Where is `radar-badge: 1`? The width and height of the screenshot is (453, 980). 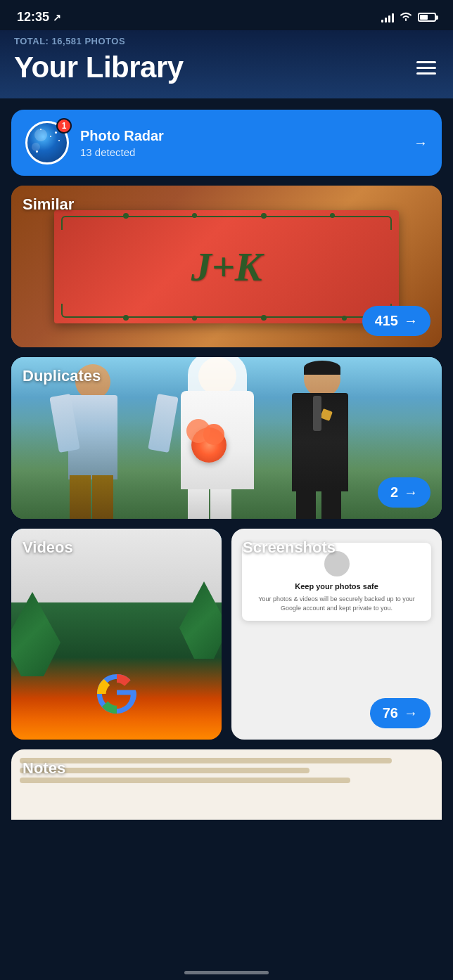
radar-badge: 1 is located at coordinates (64, 126).